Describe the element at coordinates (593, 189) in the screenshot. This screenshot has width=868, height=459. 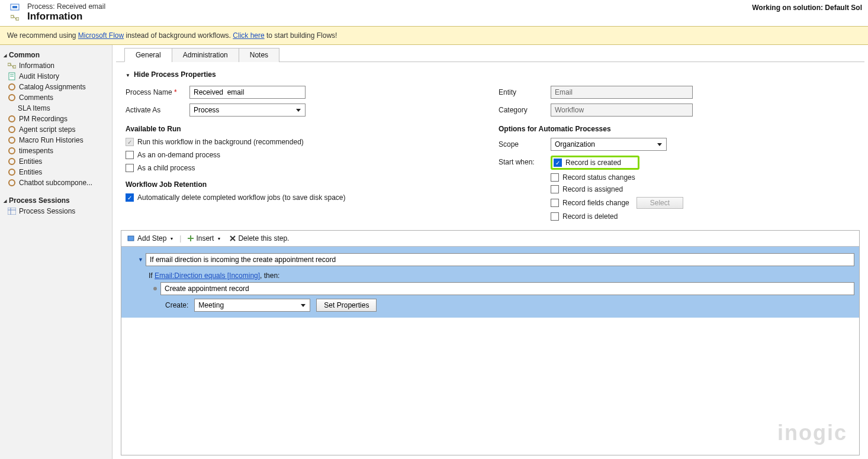
I see `record-assigned-label: Record is assigned` at that location.